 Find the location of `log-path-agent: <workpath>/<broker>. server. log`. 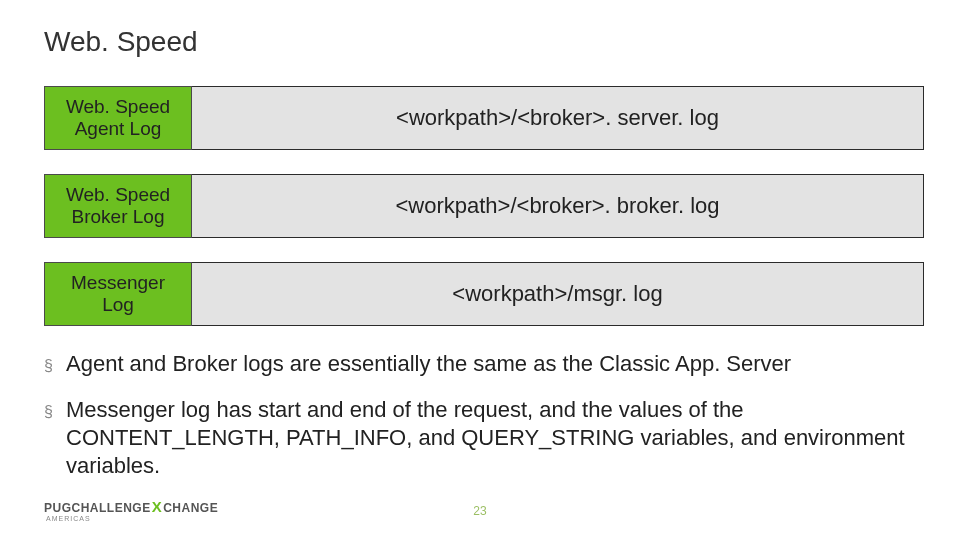

log-path-agent: <workpath>/<broker>. server. log is located at coordinates (558, 118).